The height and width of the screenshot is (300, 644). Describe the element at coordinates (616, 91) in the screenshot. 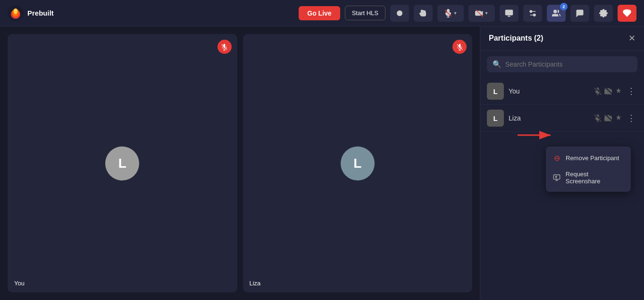

I see `participant-icons-you: ⋮` at that location.